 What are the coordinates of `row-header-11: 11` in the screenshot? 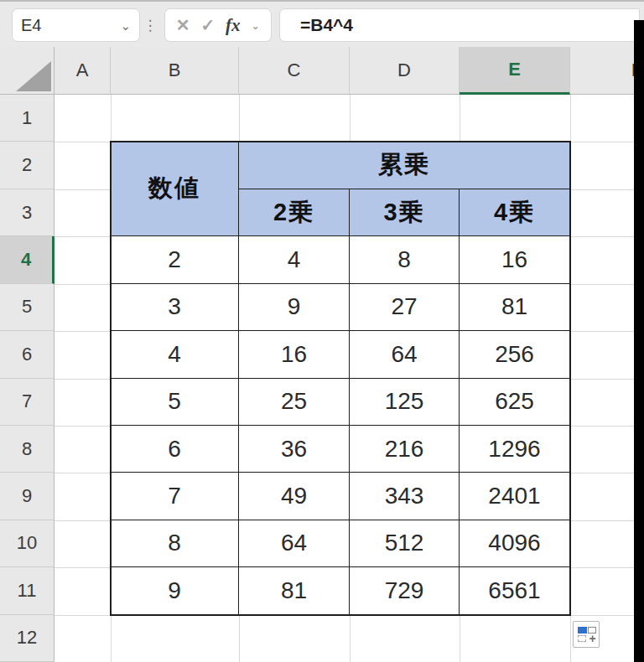 It's located at (27, 591).